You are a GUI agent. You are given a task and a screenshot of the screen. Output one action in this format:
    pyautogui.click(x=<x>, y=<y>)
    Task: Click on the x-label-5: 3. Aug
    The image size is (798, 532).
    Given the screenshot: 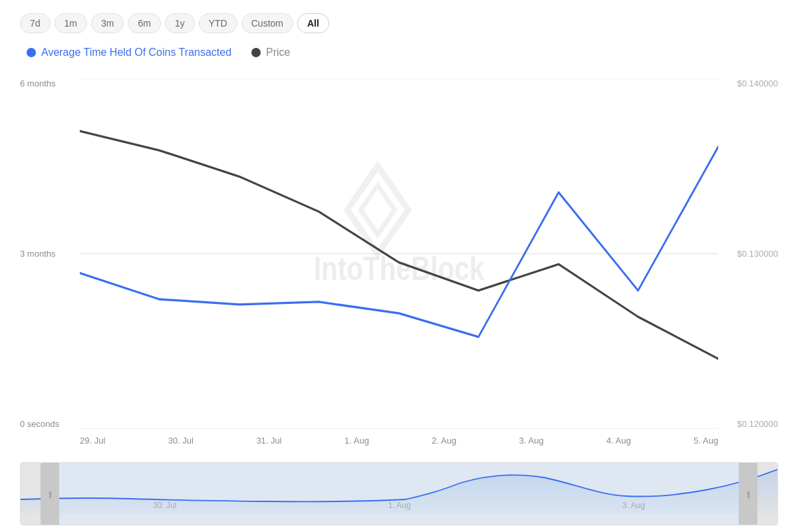 What is the action you would take?
    pyautogui.click(x=532, y=446)
    